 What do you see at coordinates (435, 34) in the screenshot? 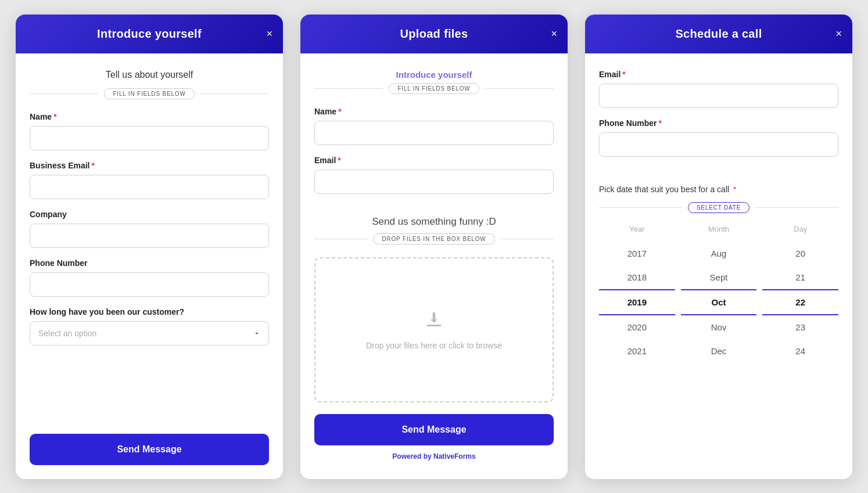
I see `modal2-title: Upload files` at bounding box center [435, 34].